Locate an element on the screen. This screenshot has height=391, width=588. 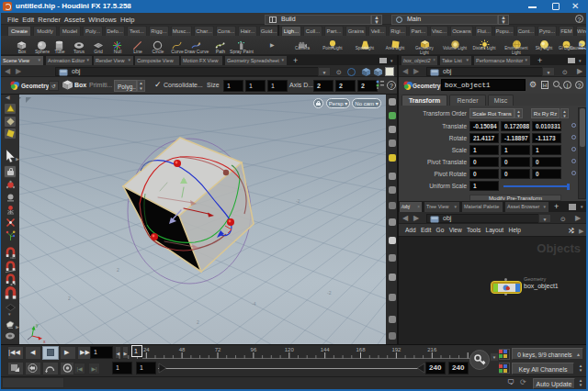
svg-text: 96 is located at coordinates (254, 350).